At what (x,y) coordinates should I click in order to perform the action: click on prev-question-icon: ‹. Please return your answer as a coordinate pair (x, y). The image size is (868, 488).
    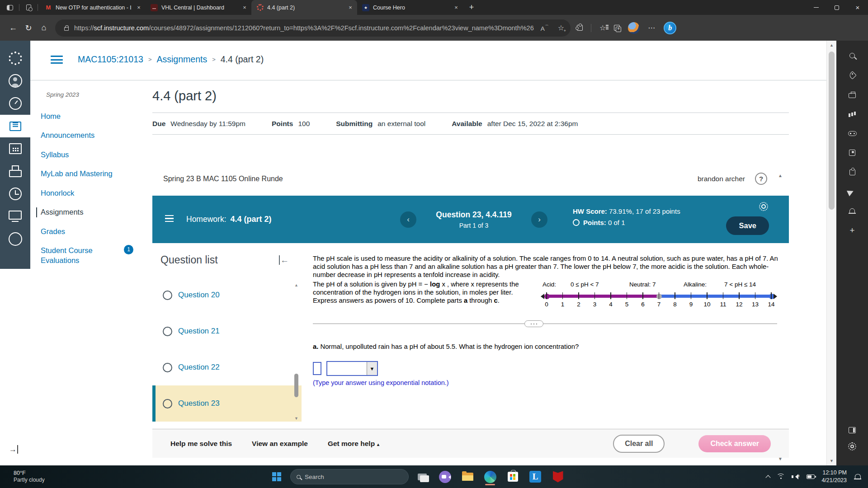
    Looking at the image, I should click on (408, 220).